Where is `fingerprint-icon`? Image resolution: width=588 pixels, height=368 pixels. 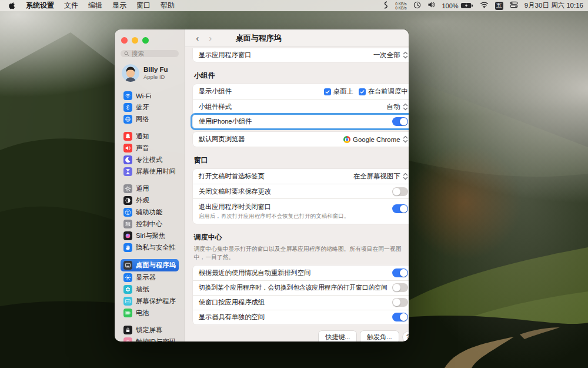 fingerprint-icon is located at coordinates (128, 339).